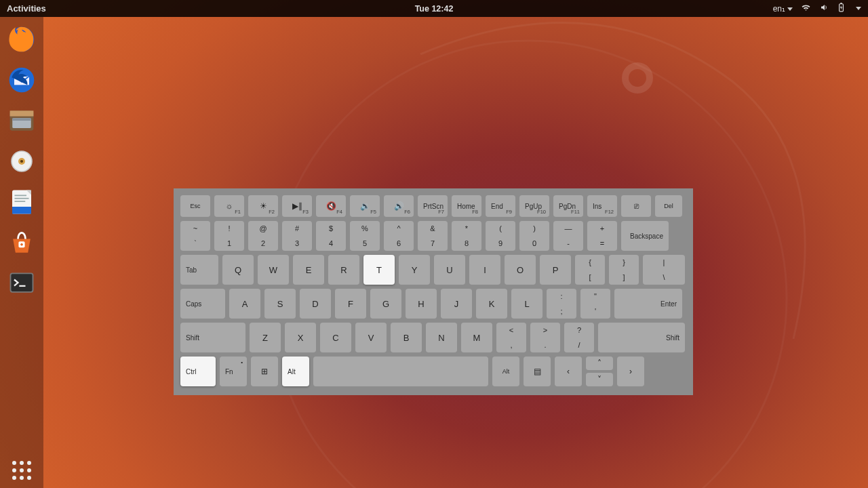  Describe the element at coordinates (399, 206) in the screenshot. I see `key--: 🔊F6` at that location.